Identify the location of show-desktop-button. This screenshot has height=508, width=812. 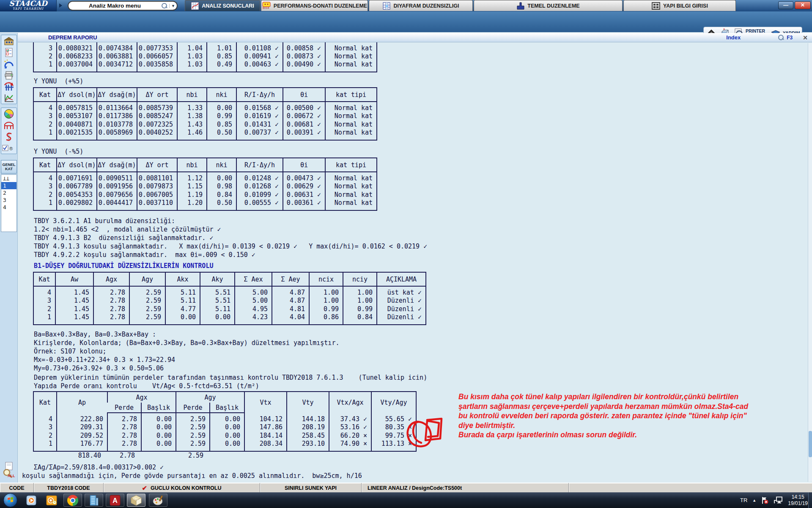
(810, 500).